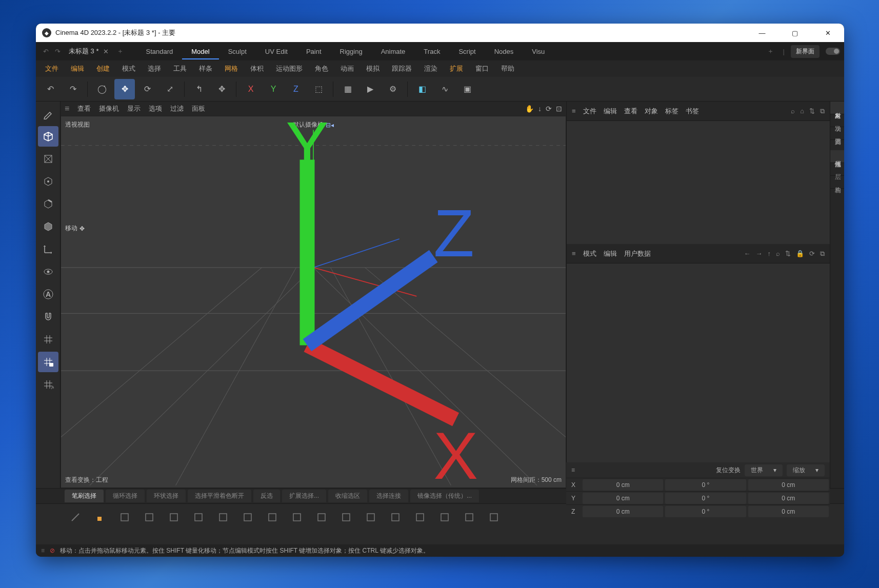  What do you see at coordinates (778, 254) in the screenshot?
I see `search-icon: ⌕` at bounding box center [778, 254].